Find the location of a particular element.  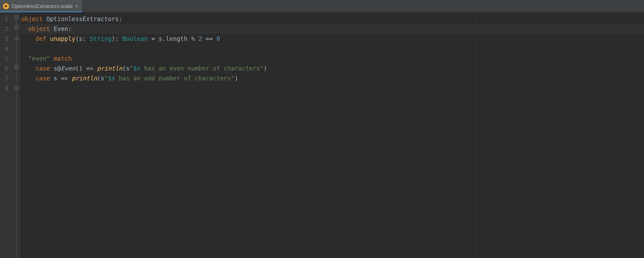

line-number: 4 is located at coordinates (6, 49).